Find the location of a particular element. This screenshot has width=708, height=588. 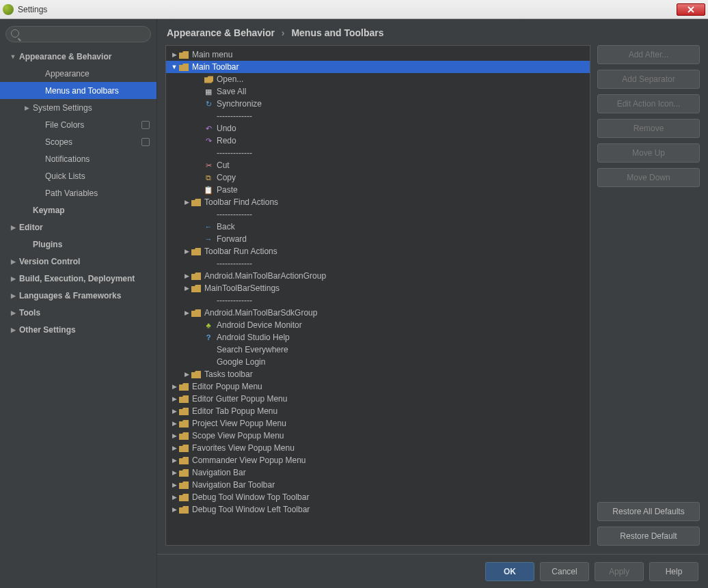

close-button is located at coordinates (691, 10).